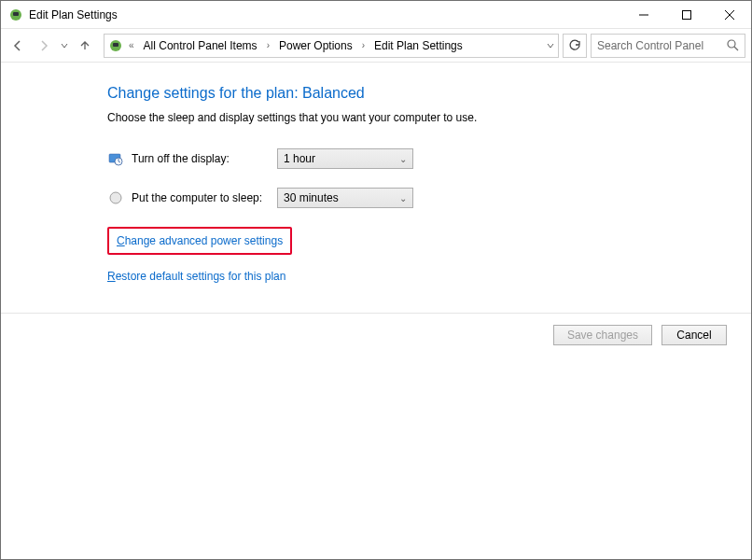 The image size is (752, 560). Describe the element at coordinates (730, 15) in the screenshot. I see `close-button` at that location.